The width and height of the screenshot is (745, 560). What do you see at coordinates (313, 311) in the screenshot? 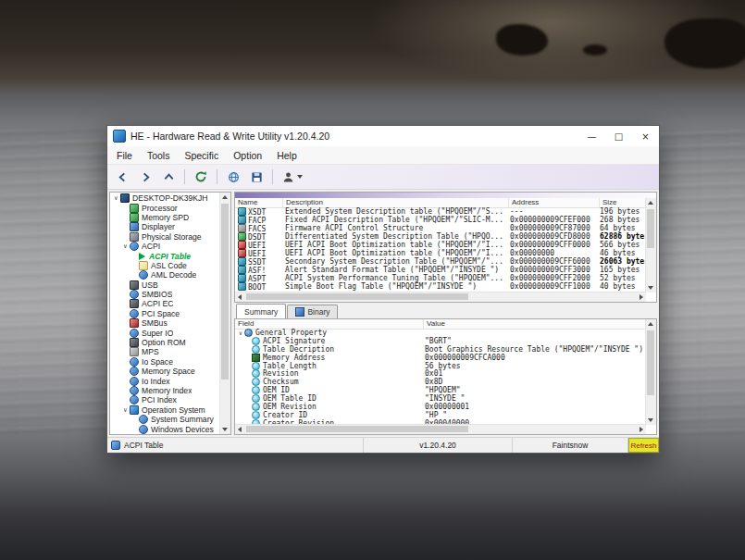
I see `tab-binary: Binary` at bounding box center [313, 311].